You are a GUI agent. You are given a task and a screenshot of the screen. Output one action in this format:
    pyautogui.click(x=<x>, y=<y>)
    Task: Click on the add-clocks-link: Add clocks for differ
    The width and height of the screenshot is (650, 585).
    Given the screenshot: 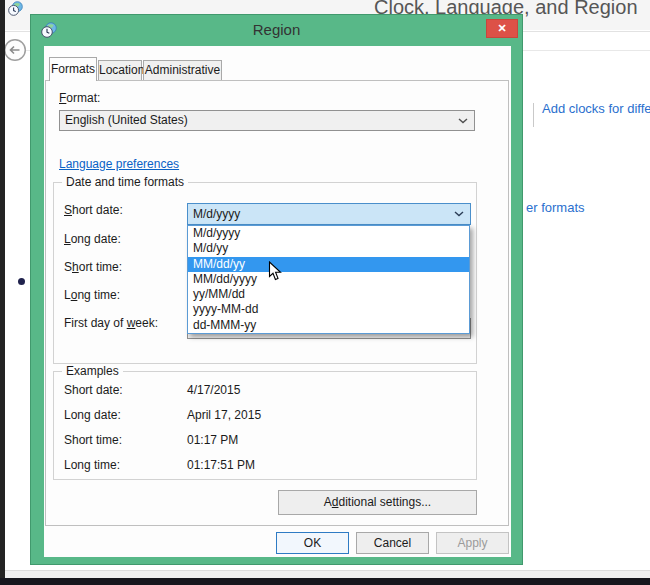 What is the action you would take?
    pyautogui.click(x=596, y=108)
    